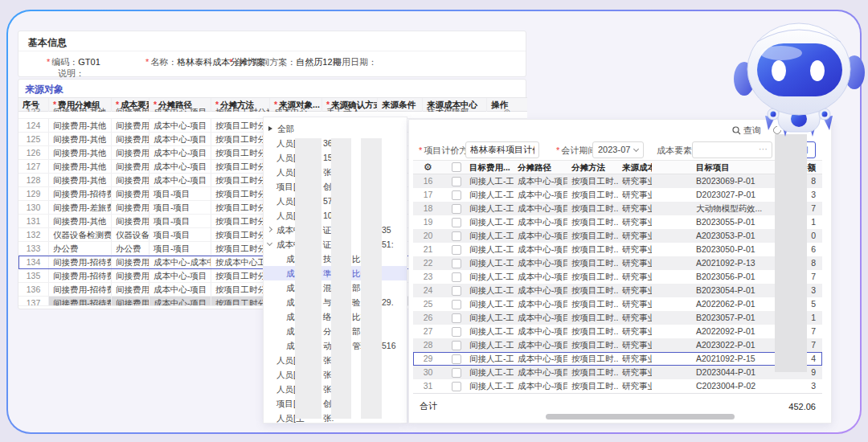 The width and height of the screenshot is (868, 442). What do you see at coordinates (635, 167) in the screenshot?
I see `column-header: 来源成本...` at bounding box center [635, 167].